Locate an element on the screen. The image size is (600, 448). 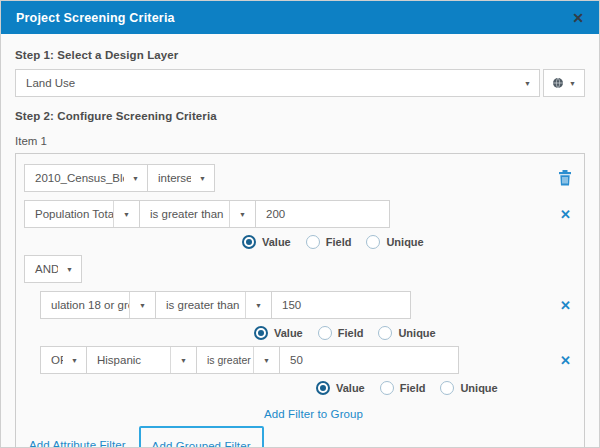
filter3-operator-value: is greater than is located at coordinates (225, 360).